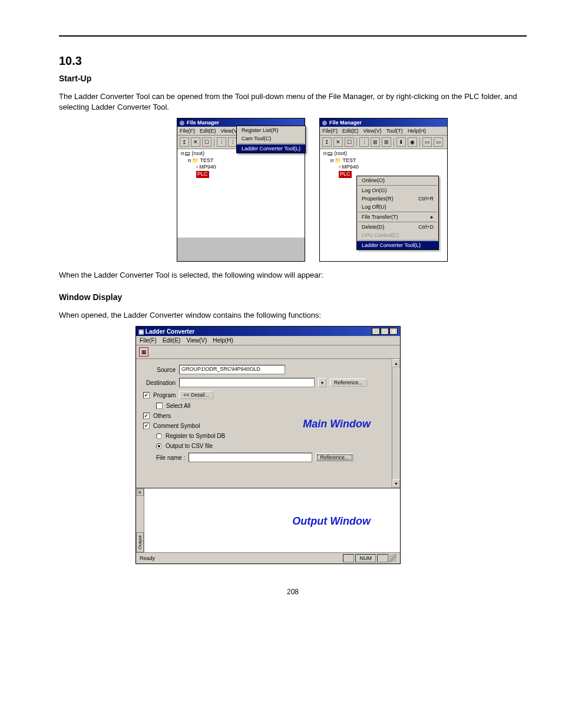  Describe the element at coordinates (384, 190) in the screenshot. I see `file-manager-window-2: ◎ File Manager File(F) Edit(E) View(V) T…` at that location.